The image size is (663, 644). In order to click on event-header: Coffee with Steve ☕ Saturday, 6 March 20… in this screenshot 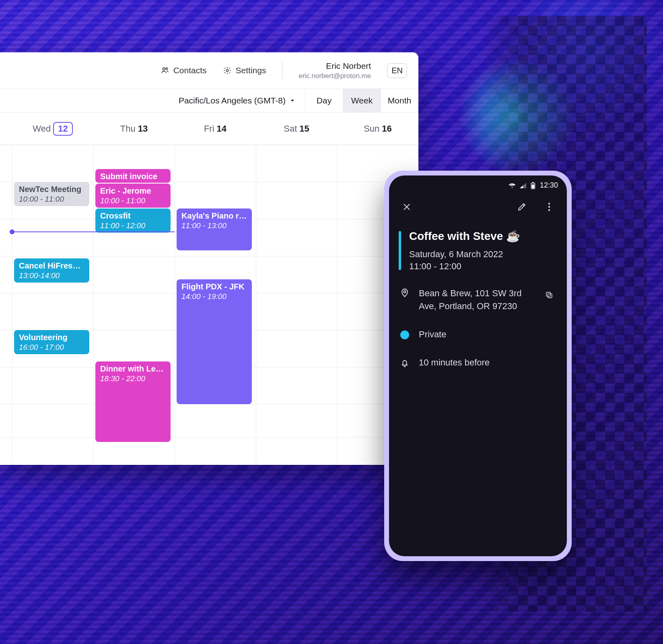, I will do `click(478, 250)`.